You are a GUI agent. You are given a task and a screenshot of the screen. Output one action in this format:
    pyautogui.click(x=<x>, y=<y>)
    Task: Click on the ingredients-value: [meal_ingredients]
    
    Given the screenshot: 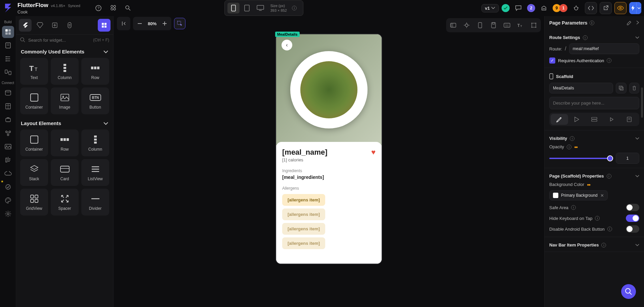 What is the action you would take?
    pyautogui.click(x=329, y=177)
    